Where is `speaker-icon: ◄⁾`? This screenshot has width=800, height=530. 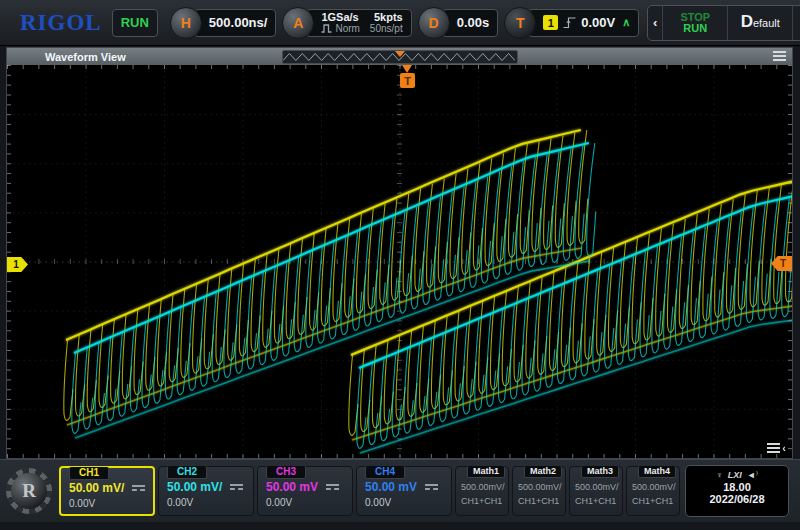
speaker-icon: ◄⁾ is located at coordinates (752, 475).